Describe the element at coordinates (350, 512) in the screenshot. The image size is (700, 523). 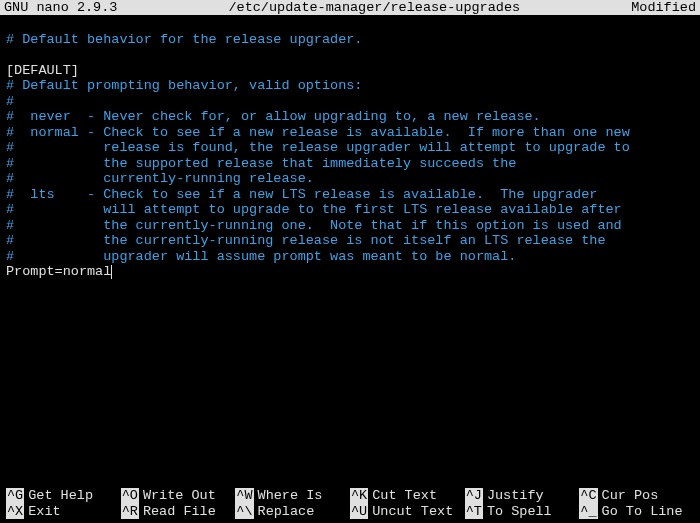
I see `shortcut-row-2: ^XExit^RRead File^\Replace^UUncut Text^T…` at that location.